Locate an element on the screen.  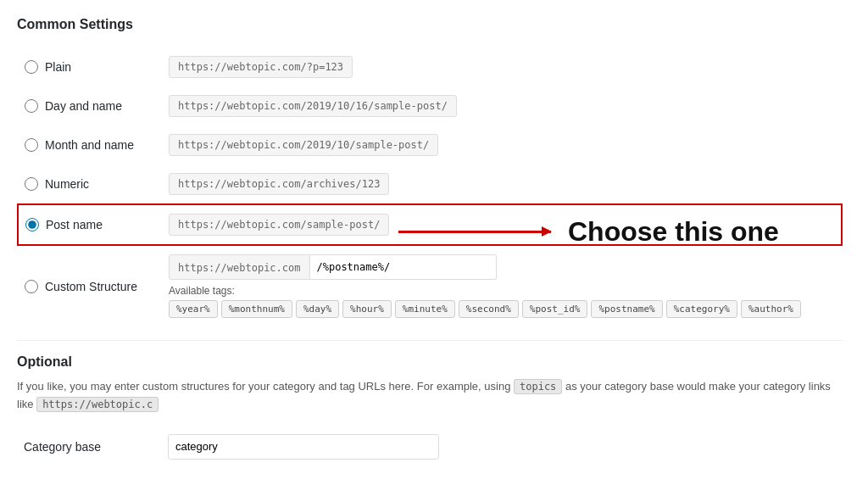
optional-title: Optional is located at coordinates (430, 362).